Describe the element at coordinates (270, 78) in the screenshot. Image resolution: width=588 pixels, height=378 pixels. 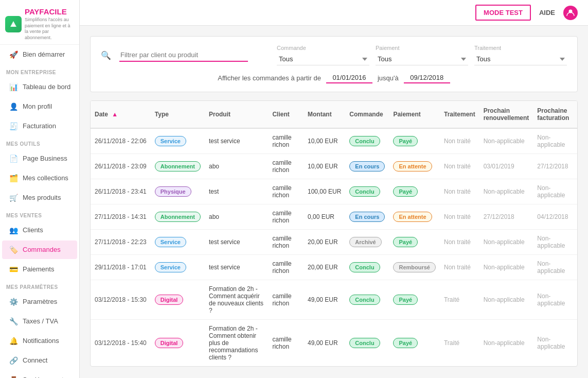
I see `date-from-label: Afficher les commandes à partir de` at that location.